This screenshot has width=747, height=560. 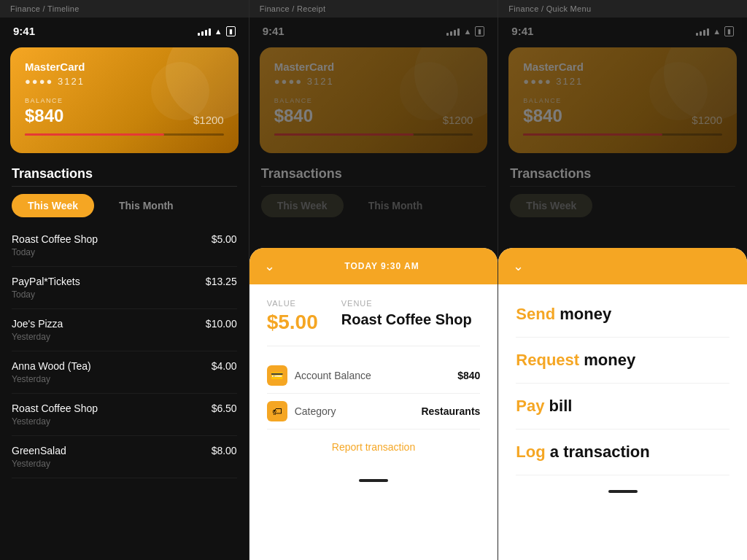 I want to click on money-label-2: money, so click(x=607, y=360).